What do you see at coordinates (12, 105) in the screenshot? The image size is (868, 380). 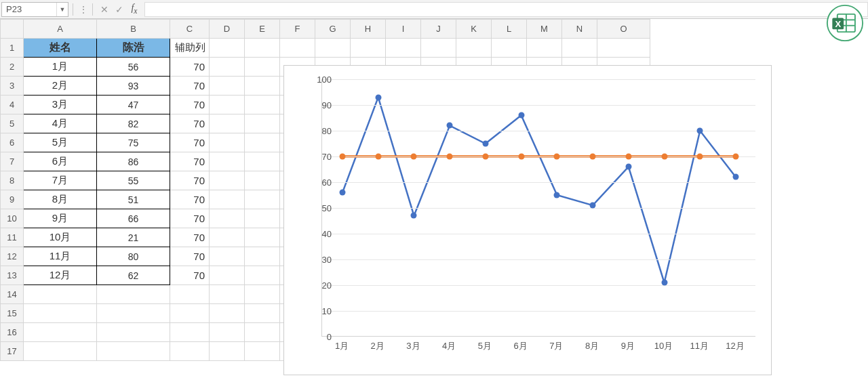 I see `row-header-4: 4` at bounding box center [12, 105].